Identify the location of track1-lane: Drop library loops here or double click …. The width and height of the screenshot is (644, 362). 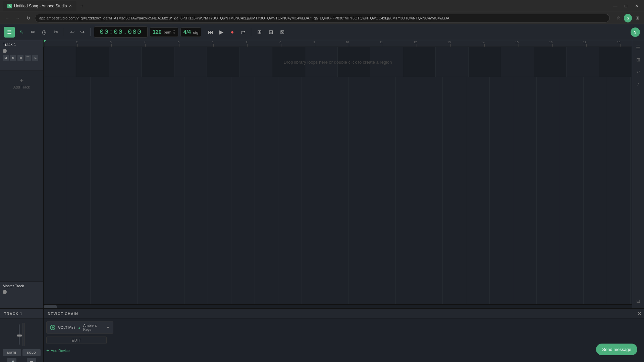
(338, 62).